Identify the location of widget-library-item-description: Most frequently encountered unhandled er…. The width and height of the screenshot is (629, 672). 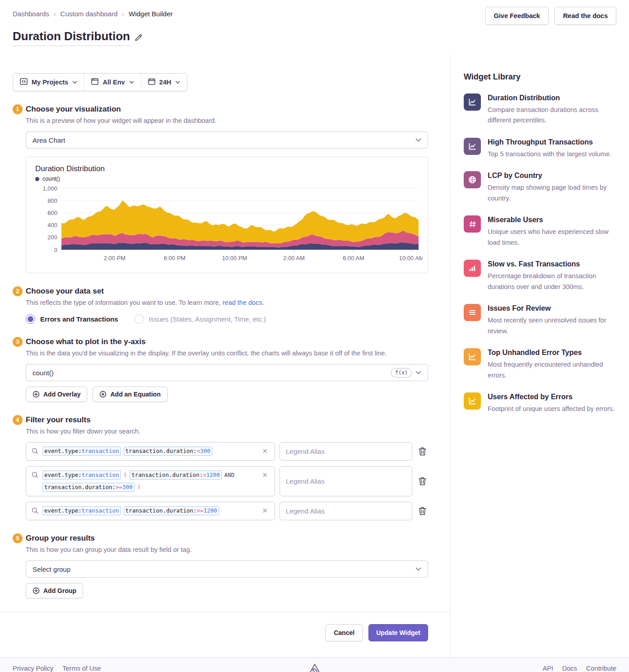
(552, 370).